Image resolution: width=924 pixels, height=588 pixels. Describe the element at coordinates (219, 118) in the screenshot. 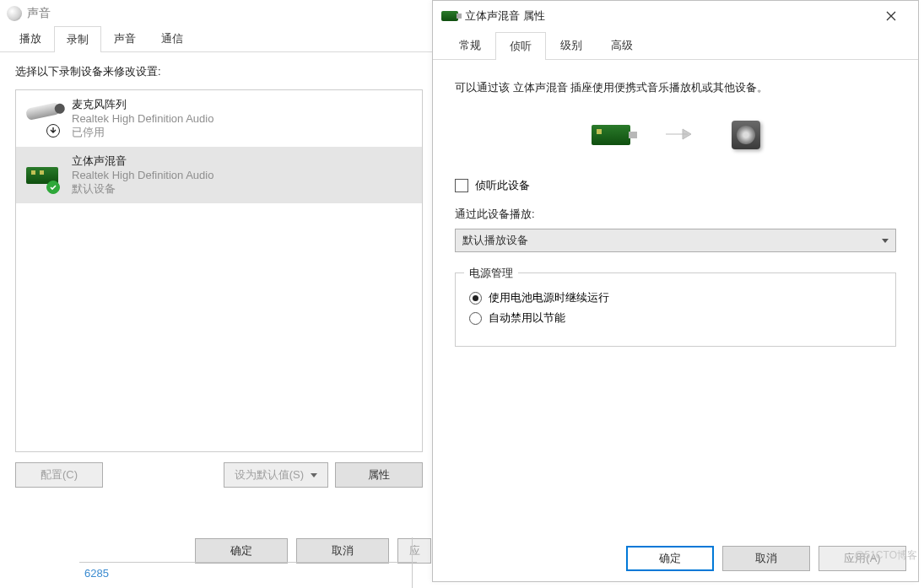

I see `device-item-mic: 麦克风阵列 Realtek High Definition Audio 已停用` at that location.